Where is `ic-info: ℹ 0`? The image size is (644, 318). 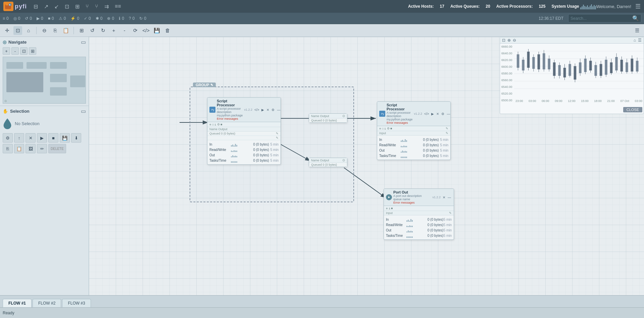
ic-info: ℹ 0 is located at coordinates (121, 18).